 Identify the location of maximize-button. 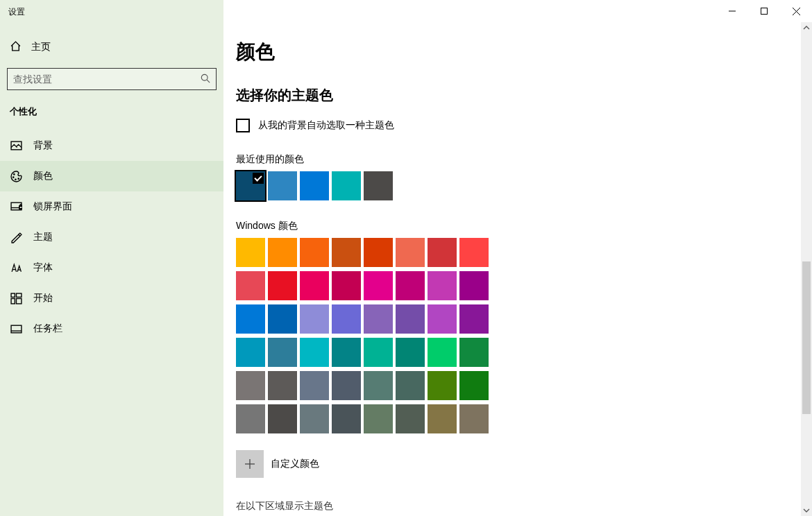
(764, 11).